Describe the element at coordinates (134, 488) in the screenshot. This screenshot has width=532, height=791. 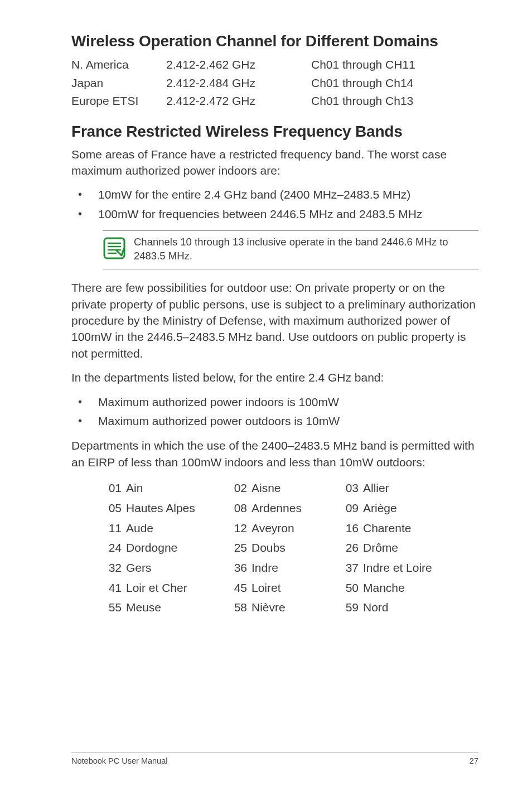
I see `dept-name: Ain` at that location.